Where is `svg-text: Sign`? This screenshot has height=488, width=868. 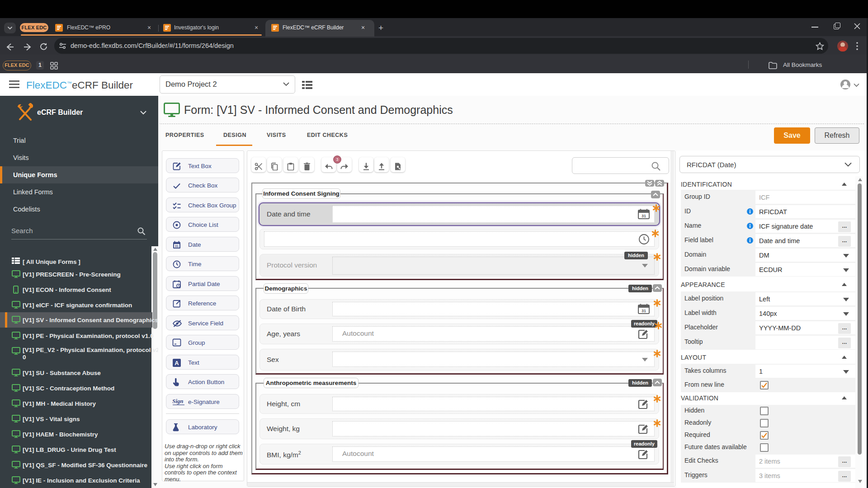 svg-text: Sign is located at coordinates (178, 401).